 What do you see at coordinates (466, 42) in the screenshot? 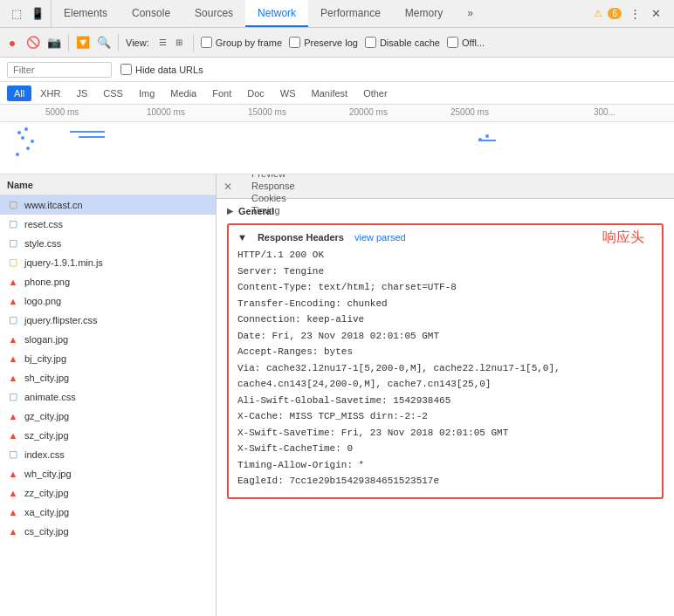
I see `offline-checkbox: Offl...` at bounding box center [466, 42].